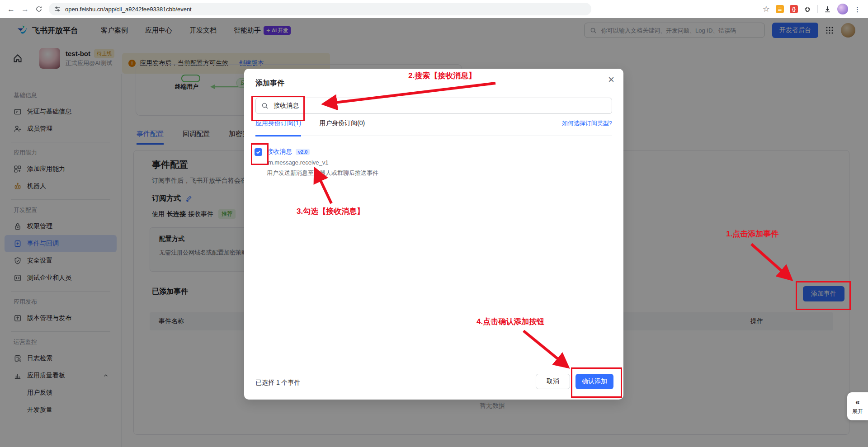  What do you see at coordinates (827, 9) in the screenshot?
I see `download-icon` at bounding box center [827, 9].